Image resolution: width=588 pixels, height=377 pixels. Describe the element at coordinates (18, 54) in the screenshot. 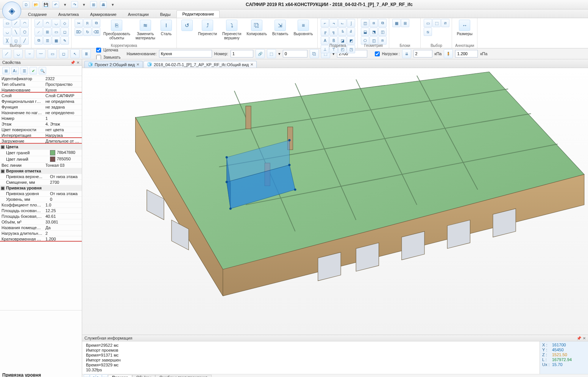

I see `arc-tool-icon: ◡` at that location.